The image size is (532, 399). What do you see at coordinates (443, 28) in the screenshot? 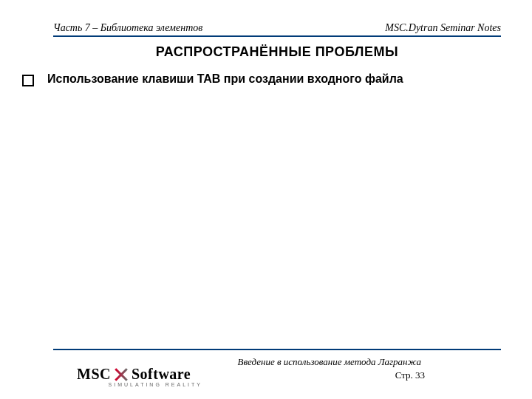
I see `header-right: MSC.Dytran Seminar Notes` at bounding box center [443, 28].